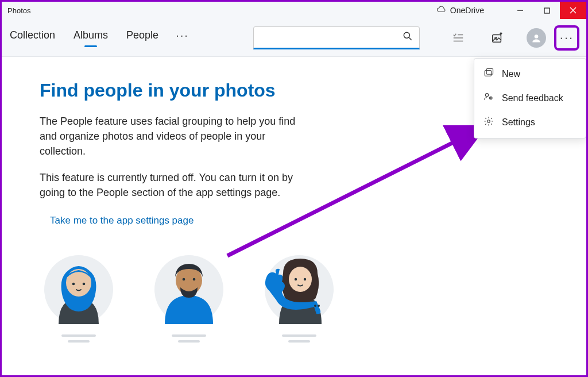  I want to click on tab-albums: Albums, so click(91, 38).